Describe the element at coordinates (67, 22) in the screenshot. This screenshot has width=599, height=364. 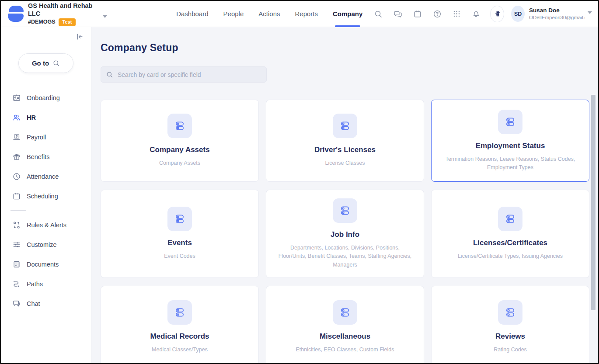
I see `test-badge: Test` at that location.